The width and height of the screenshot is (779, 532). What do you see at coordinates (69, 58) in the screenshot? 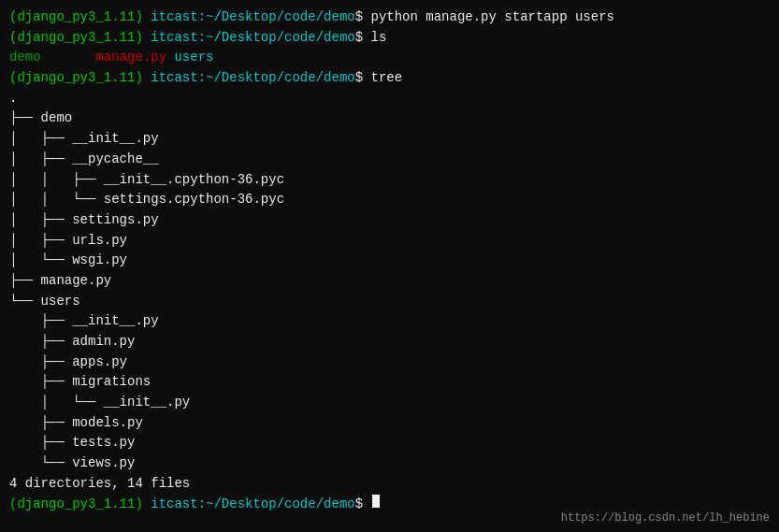
I see `ls-spacing` at bounding box center [69, 58].